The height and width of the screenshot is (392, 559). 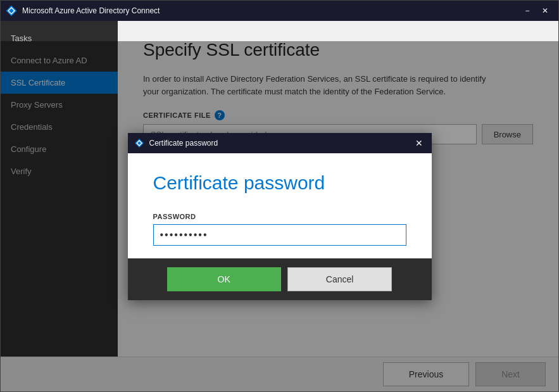 What do you see at coordinates (224, 279) in the screenshot?
I see `modal-ok-button: OK` at bounding box center [224, 279].